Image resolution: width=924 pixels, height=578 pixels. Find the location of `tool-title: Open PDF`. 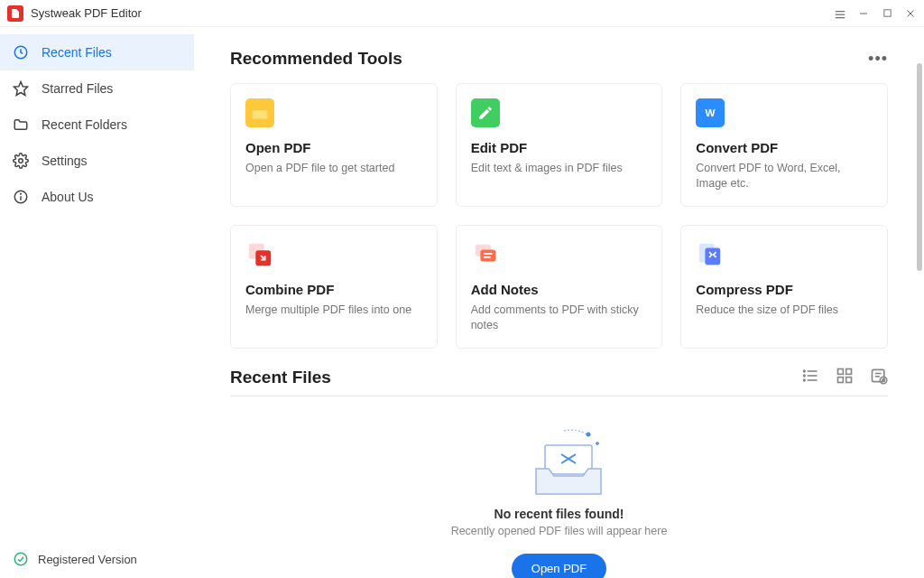

tool-title: Open PDF is located at coordinates (334, 148).